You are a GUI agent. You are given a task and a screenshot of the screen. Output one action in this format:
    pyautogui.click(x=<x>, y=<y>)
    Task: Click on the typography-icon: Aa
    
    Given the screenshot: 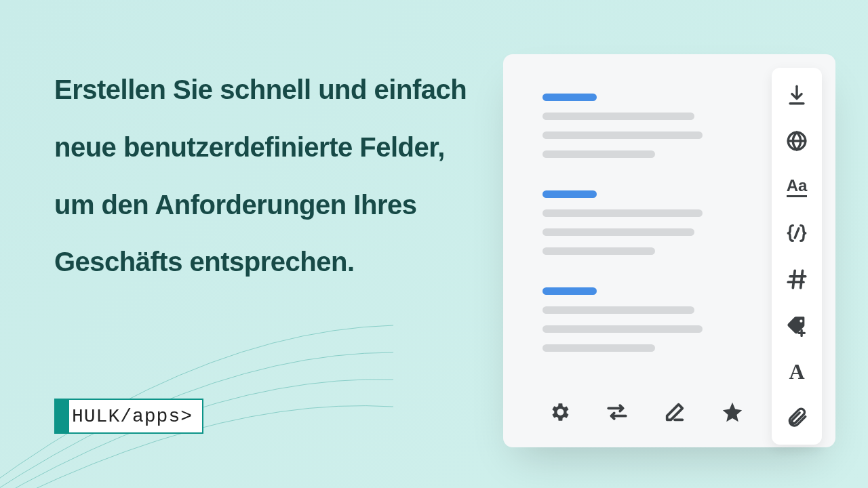 What is the action you would take?
    pyautogui.click(x=797, y=187)
    